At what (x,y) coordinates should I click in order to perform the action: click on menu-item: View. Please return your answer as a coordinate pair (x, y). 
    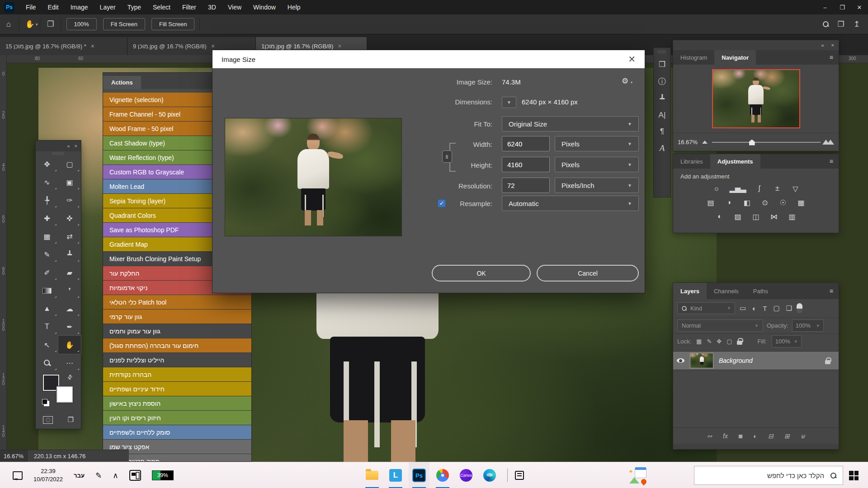
    Looking at the image, I should click on (235, 7).